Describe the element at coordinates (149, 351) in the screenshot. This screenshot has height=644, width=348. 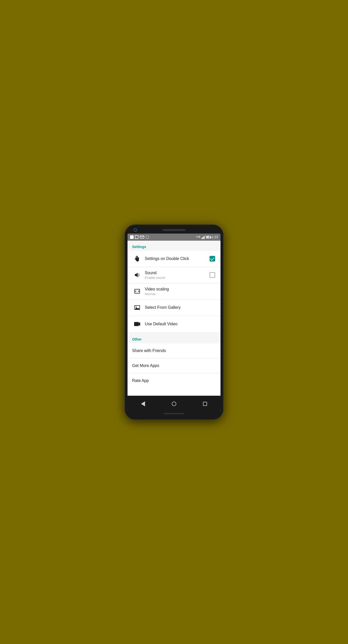
I see `share-title: Share with Friends` at that location.